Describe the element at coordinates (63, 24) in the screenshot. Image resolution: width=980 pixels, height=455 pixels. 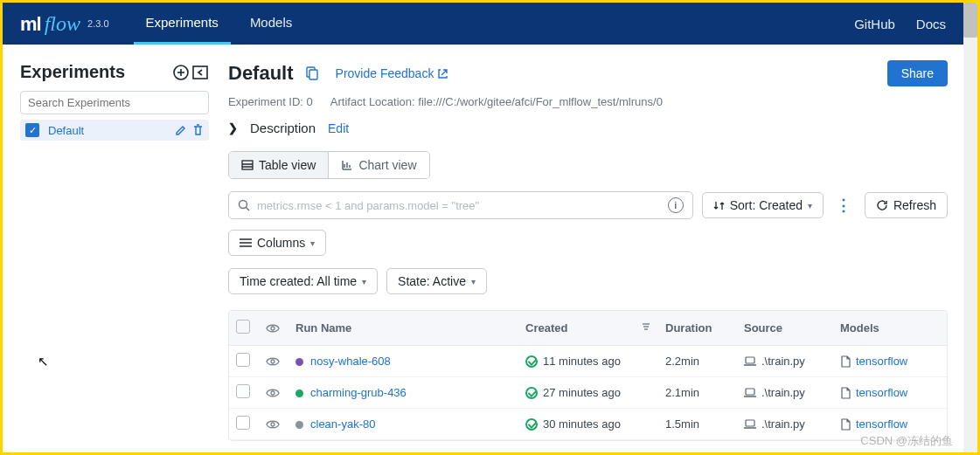
I see `logo-flow: flow` at that location.